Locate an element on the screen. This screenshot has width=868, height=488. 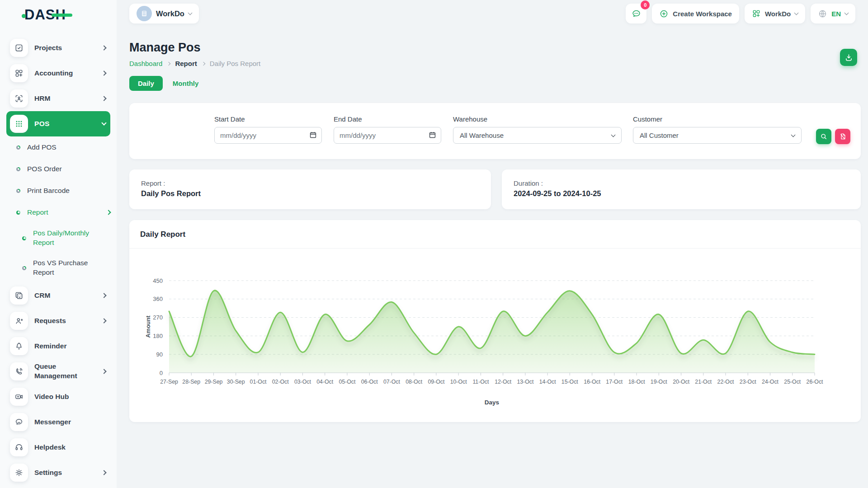
customer-label: Customer is located at coordinates (717, 119).